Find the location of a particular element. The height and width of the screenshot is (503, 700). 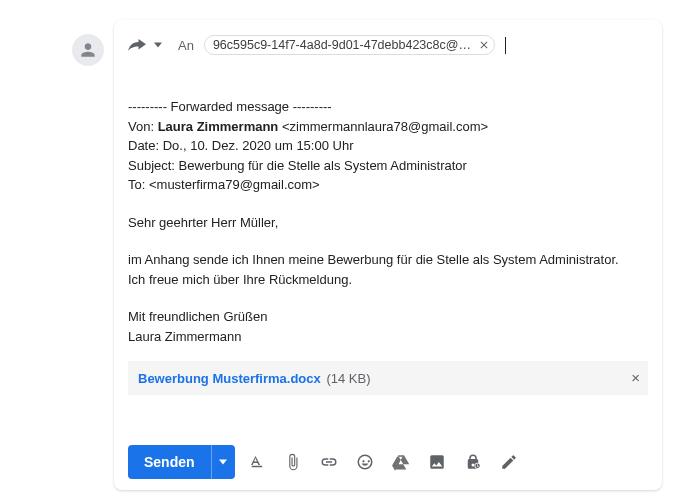

line1: im Anhang sende ich Ihnen meine Bewerbun… is located at coordinates (388, 260).